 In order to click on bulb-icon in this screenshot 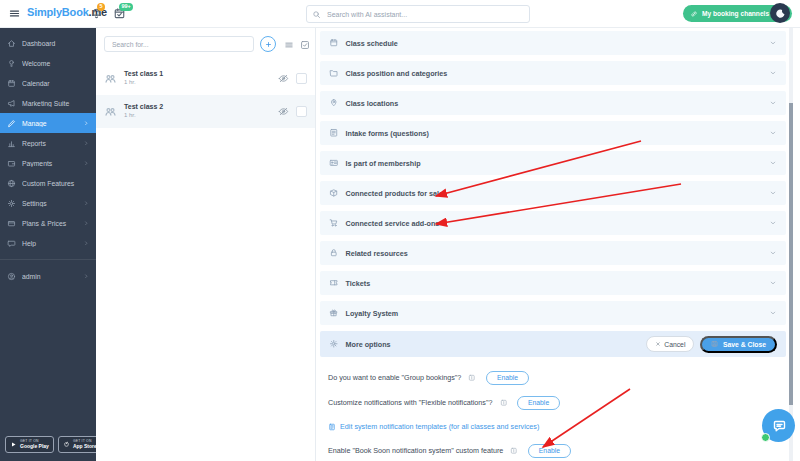, I will do `click(12, 64)`.